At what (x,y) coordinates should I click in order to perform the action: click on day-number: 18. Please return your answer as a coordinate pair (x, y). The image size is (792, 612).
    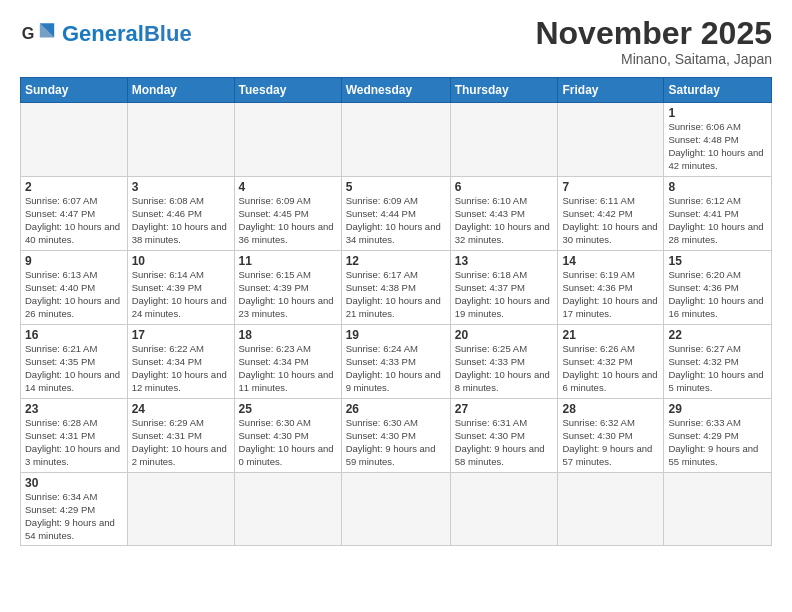
    Looking at the image, I should click on (288, 335).